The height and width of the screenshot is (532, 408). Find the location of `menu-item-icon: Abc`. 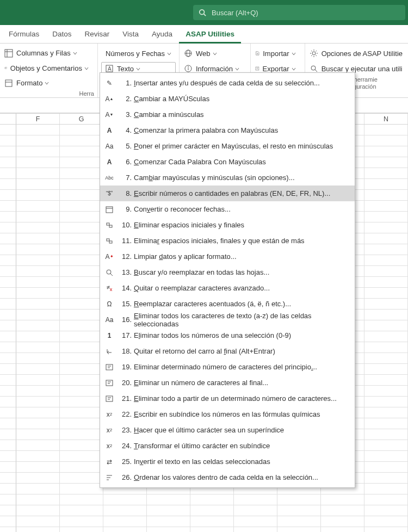

menu-item-icon: Abc is located at coordinates (109, 178).